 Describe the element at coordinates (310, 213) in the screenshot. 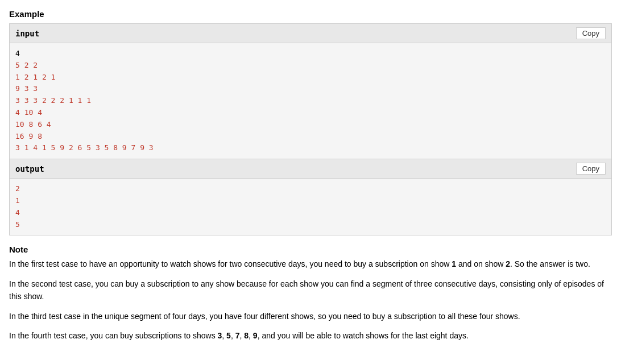

I see `output-line-2: 4` at that location.